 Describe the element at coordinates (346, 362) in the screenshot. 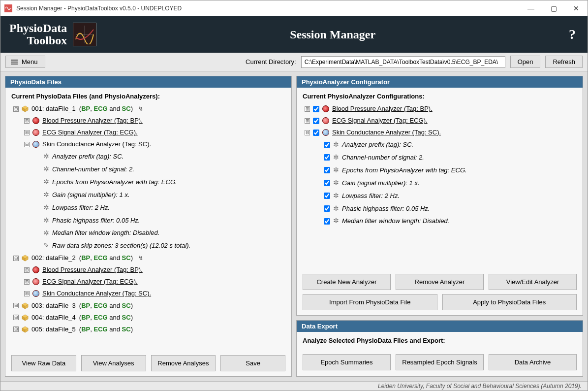

I see `epoch-summaries-button: Epoch Summaries` at that location.